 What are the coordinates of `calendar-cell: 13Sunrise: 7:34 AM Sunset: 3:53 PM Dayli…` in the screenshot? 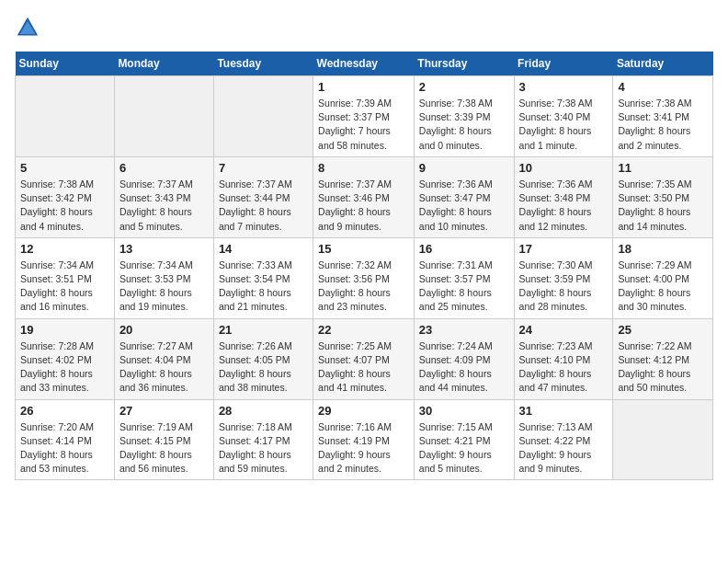 It's located at (164, 278).